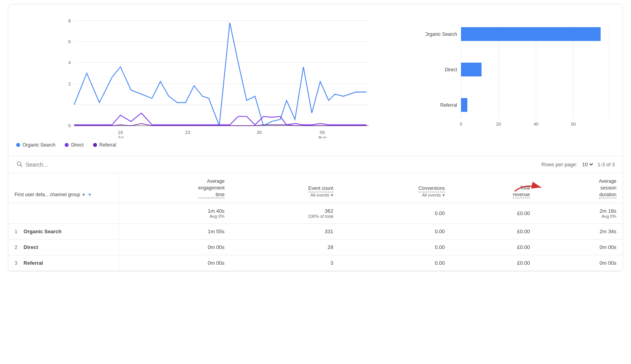 This screenshot has width=631, height=364. Describe the element at coordinates (316, 247) in the screenshot. I see `table-body: 1 Organic Search 1m 55s 331 0.00 £0.00 2…` at that location.